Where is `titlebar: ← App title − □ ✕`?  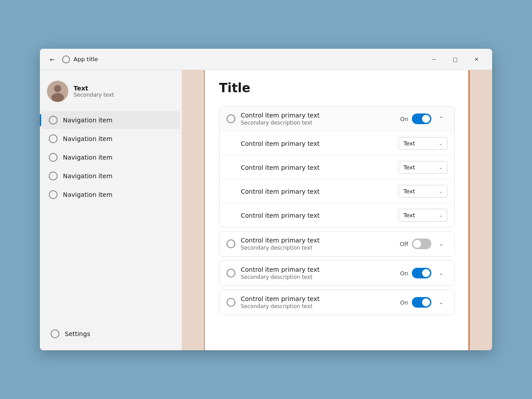 titlebar: ← App title − □ ✕ is located at coordinates (266, 59).